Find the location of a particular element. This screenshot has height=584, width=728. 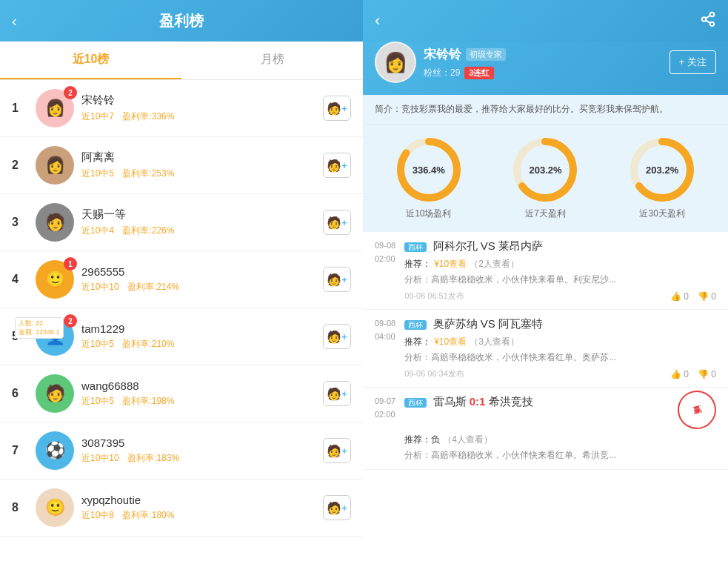

match-content: 西杯 奥萨苏纳 VS 阿瓦塞特 推荐： ¥10查看 （3人查看） 分析：高赔率稳… is located at coordinates (560, 348).